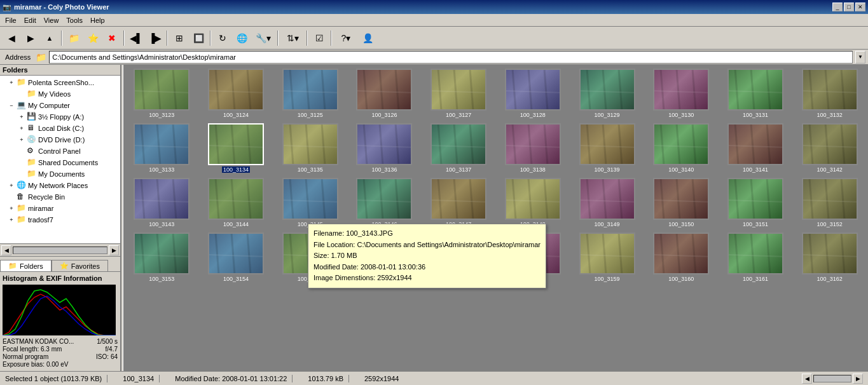 This screenshot has height=385, width=868. Describe the element at coordinates (22, 140) in the screenshot. I see `expander-dvd: +` at that location.